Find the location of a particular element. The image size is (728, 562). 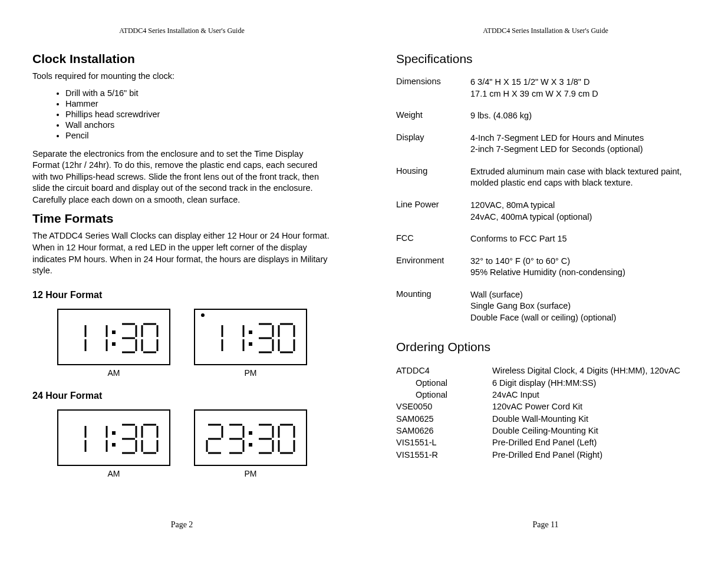

order-value: Wireless Digital Clock, 4 Digits (HH:MM)… is located at coordinates (594, 371).